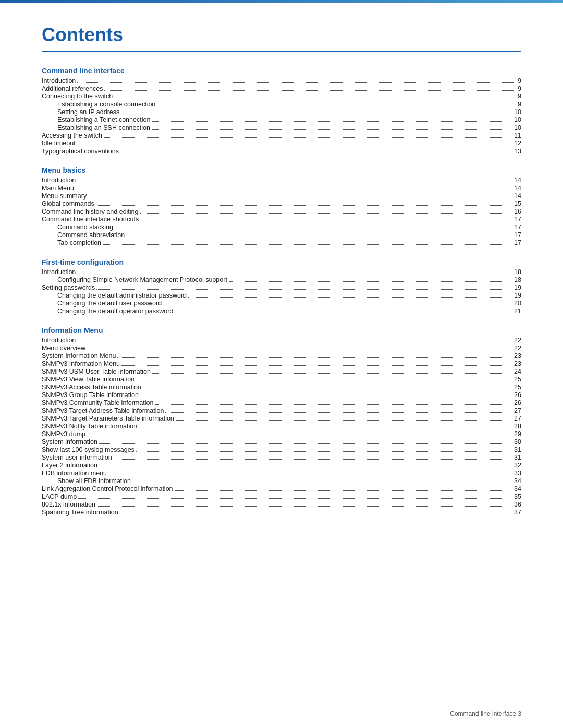  Describe the element at coordinates (282, 71) in the screenshot. I see `section-heading-0: Command line interface` at that location.